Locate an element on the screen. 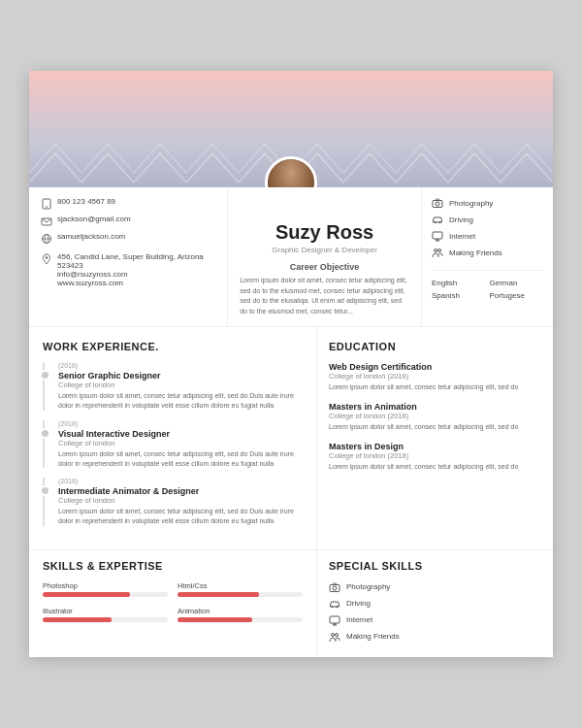 This screenshot has width=582, height=728. hobbies-section: PhotographyDrivingInternetMaking Friends is located at coordinates (487, 227).